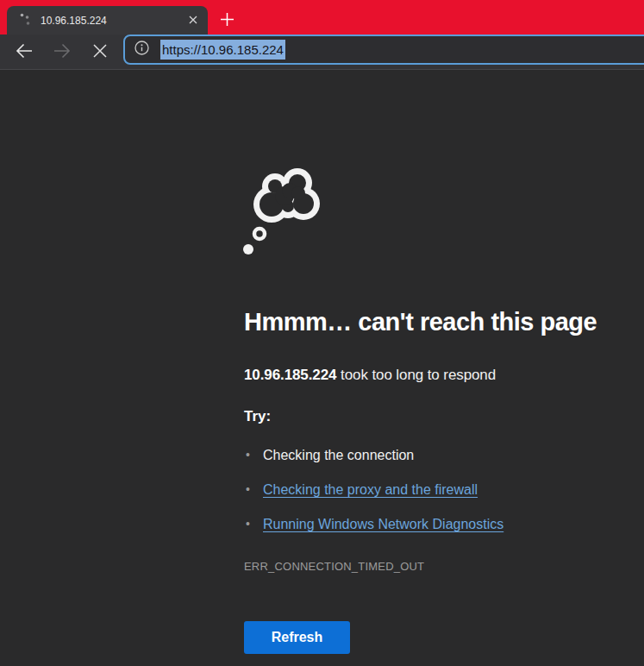 This screenshot has height=666, width=644. Describe the element at coordinates (322, 52) in the screenshot. I see `toolbar: https://10.96.185.224` at that location.